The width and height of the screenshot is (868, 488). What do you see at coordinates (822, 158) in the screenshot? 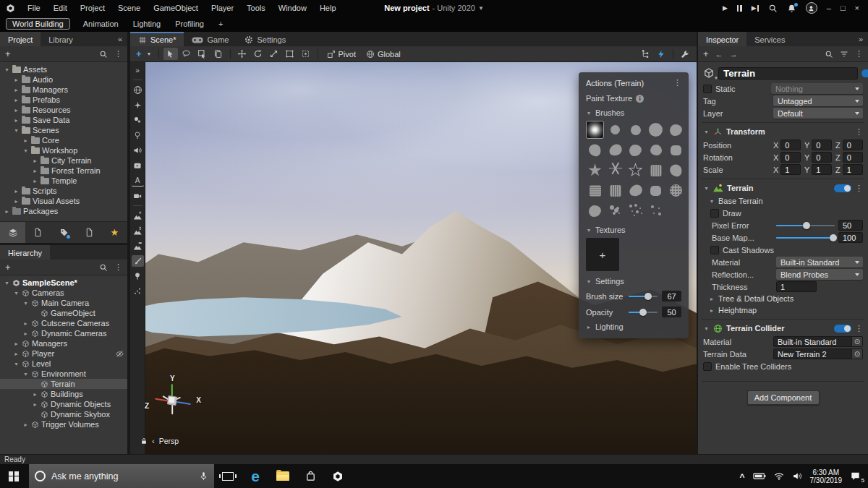
I see `rotation-y-field: 0` at bounding box center [822, 158].